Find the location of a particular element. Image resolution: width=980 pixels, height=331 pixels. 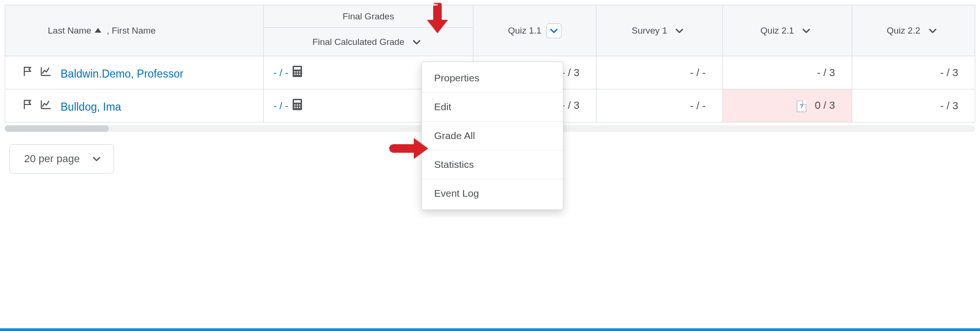

page-size-select: 20 per page is located at coordinates (62, 159).